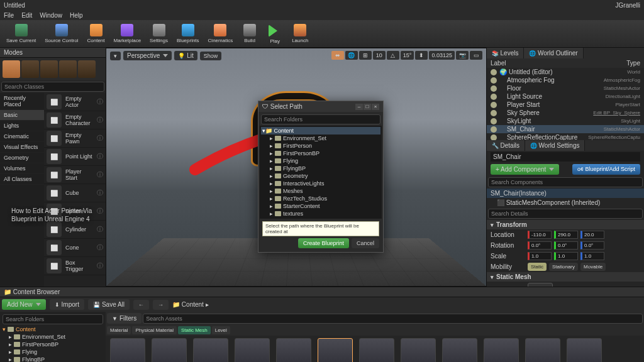 Image resolution: width=644 pixels, height=362 pixels. What do you see at coordinates (87, 69) in the screenshot?
I see `mode-geometry` at bounding box center [87, 69].